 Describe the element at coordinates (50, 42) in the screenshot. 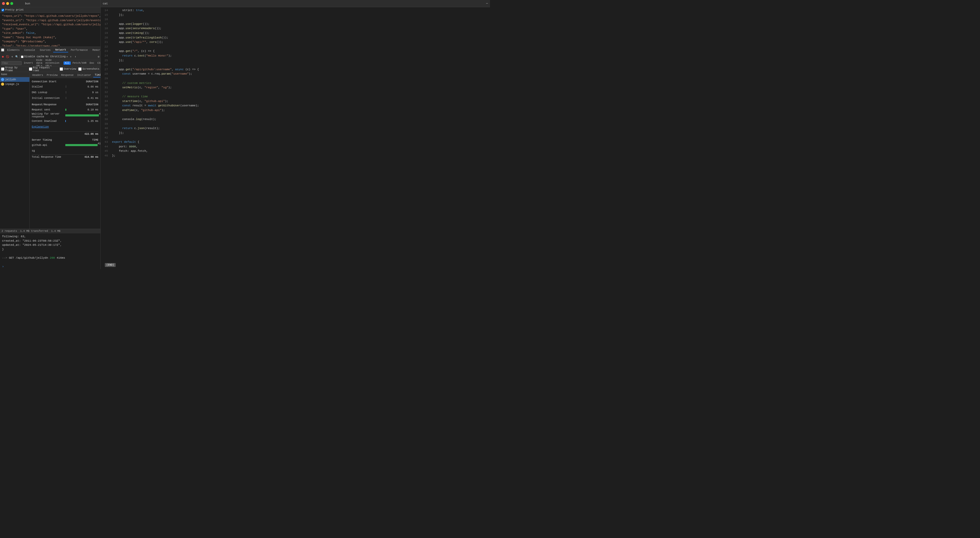

I see `json-line: "company": "@ProductsWay",` at that location.